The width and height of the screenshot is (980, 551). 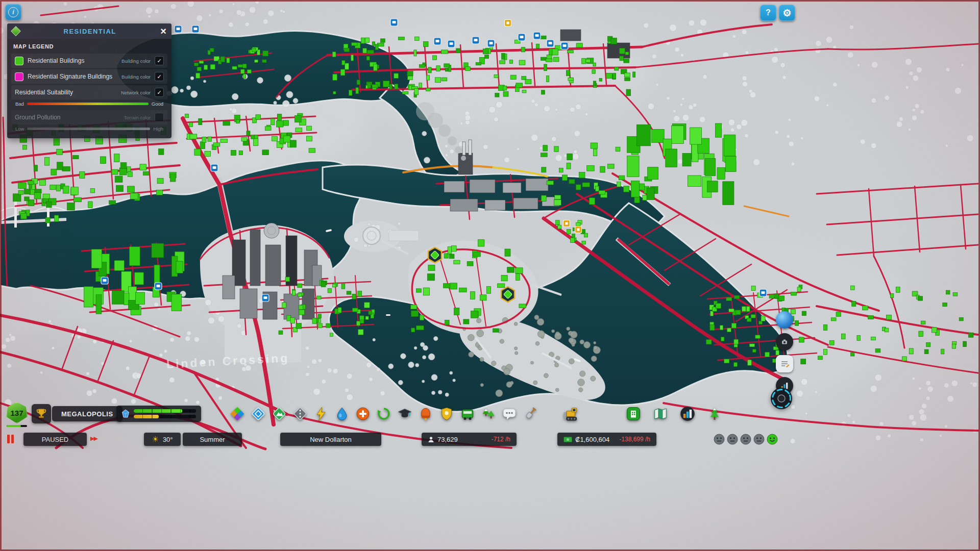 I want to click on city-name-display: New Dollarton, so click(x=331, y=439).